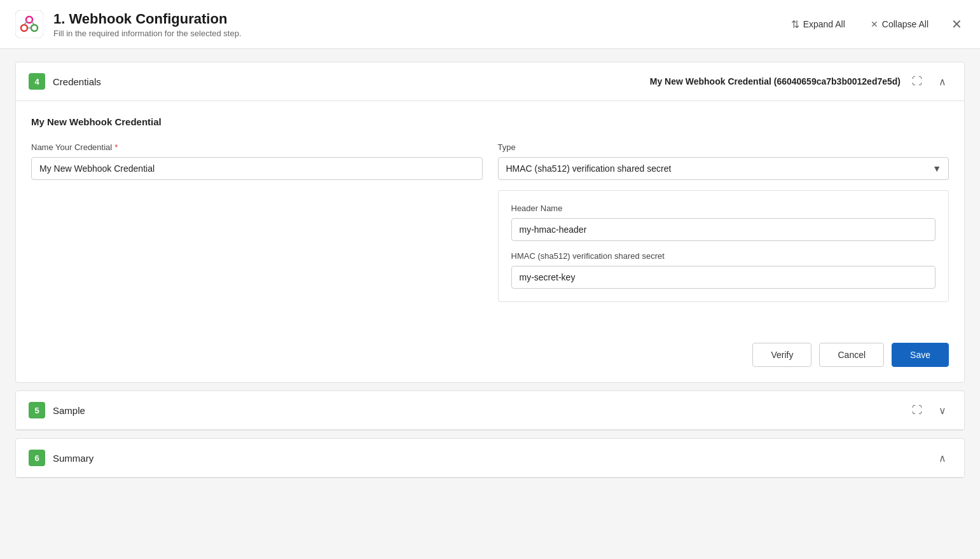 The width and height of the screenshot is (980, 559). What do you see at coordinates (490, 24) in the screenshot?
I see `header: 1. Webhook Configuration Fill in the req…` at bounding box center [490, 24].